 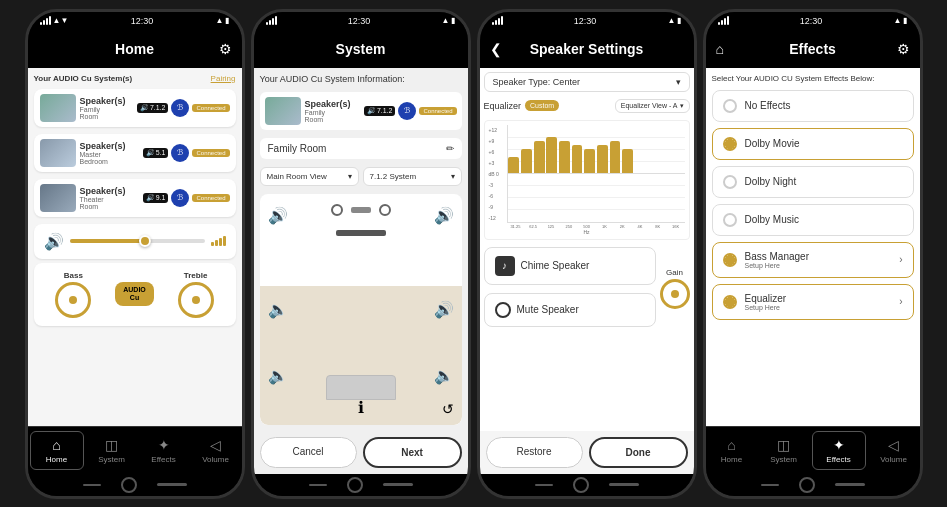 I want to click on chime-speaker-btn: ♪ Chime Speaker, so click(x=570, y=266).